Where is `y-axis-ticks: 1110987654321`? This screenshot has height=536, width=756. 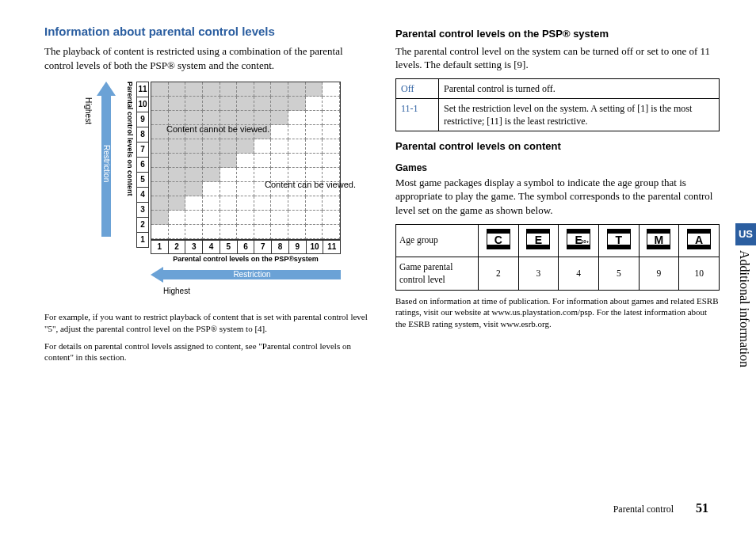 y-axis-ticks: 1110987654321 is located at coordinates (143, 161).